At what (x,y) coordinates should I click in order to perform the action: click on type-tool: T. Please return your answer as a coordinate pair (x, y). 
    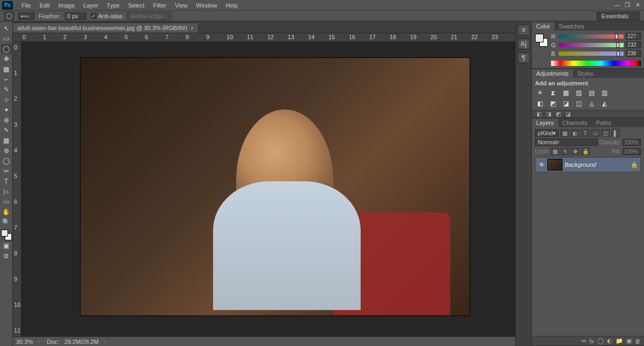
    Looking at the image, I should click on (6, 181).